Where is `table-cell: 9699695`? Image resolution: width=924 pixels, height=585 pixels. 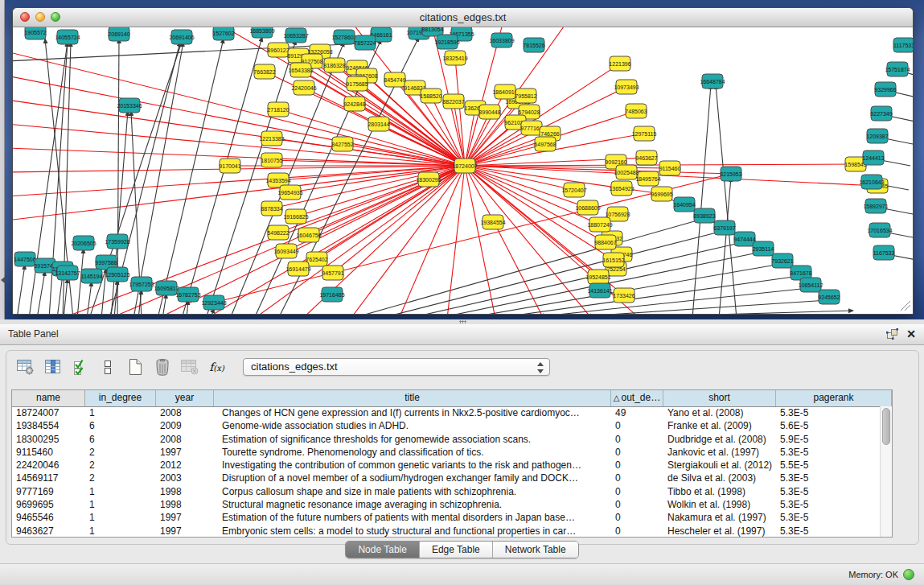
table-cell: 9699695 is located at coordinates (48, 505).